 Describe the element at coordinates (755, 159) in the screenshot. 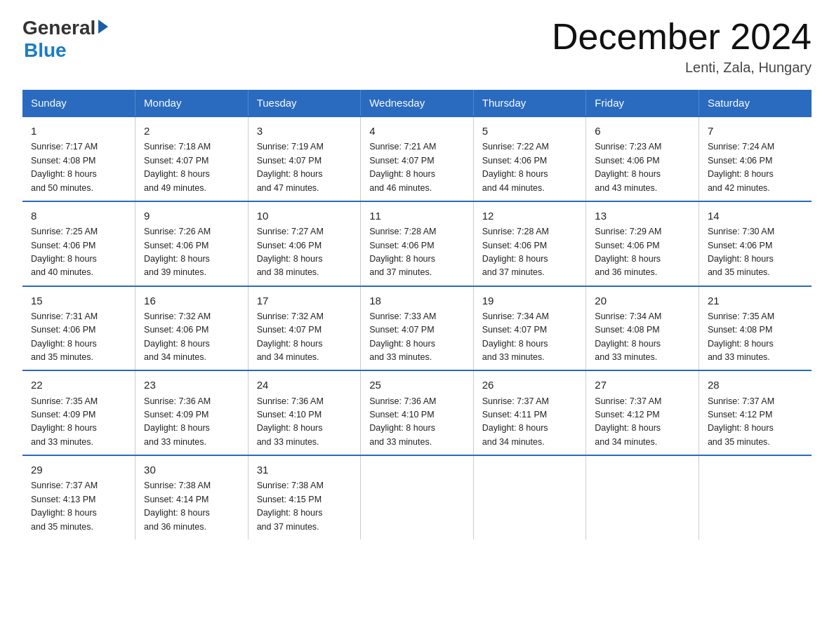

I see `calendar-cell: 7Sunrise: 7:24 AM Sunset: 4:06 PM Daylig…` at that location.